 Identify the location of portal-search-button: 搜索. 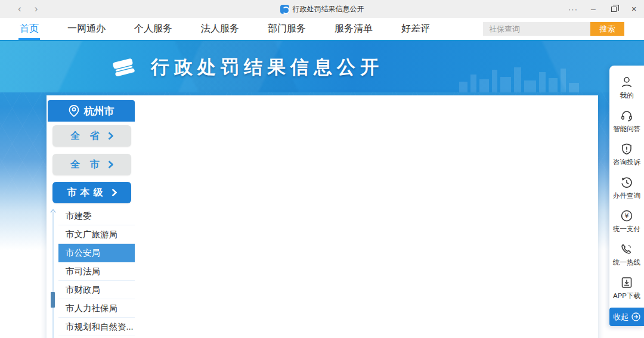
(607, 29).